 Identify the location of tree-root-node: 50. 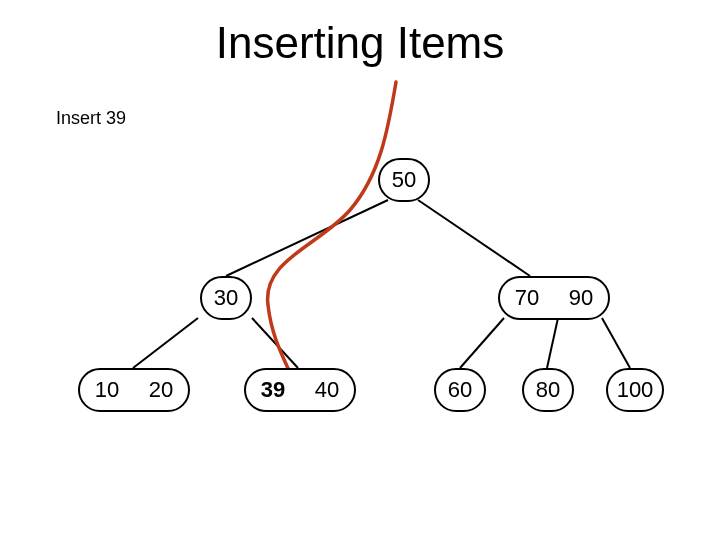
(404, 180).